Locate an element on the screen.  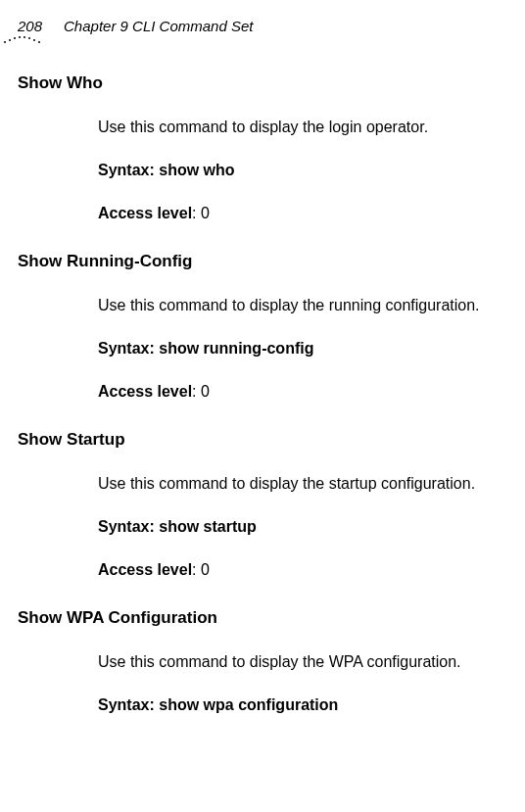
syntax-value: show who is located at coordinates (196, 170).